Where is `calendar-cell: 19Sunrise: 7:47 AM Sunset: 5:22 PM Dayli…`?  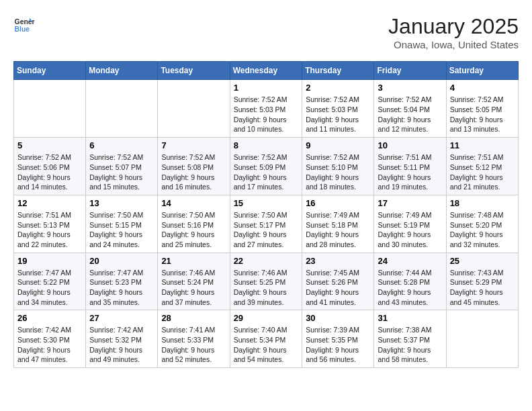 calendar-cell: 19Sunrise: 7:47 AM Sunset: 5:22 PM Dayli… is located at coordinates (50, 281).